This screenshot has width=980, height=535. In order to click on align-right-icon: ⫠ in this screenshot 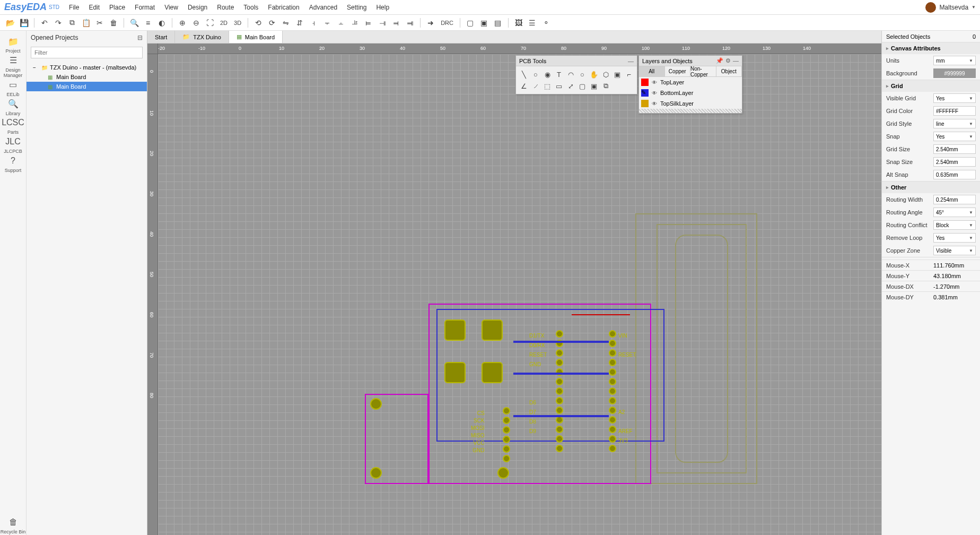, I will do `click(341, 23)`.